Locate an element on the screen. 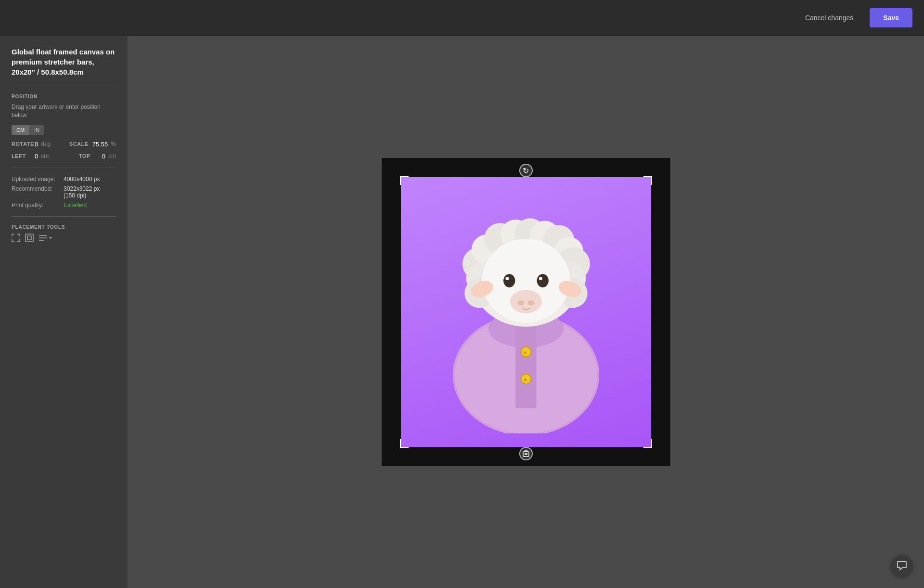 This screenshot has height=588, width=924. rotate-value: 0 is located at coordinates (37, 144).